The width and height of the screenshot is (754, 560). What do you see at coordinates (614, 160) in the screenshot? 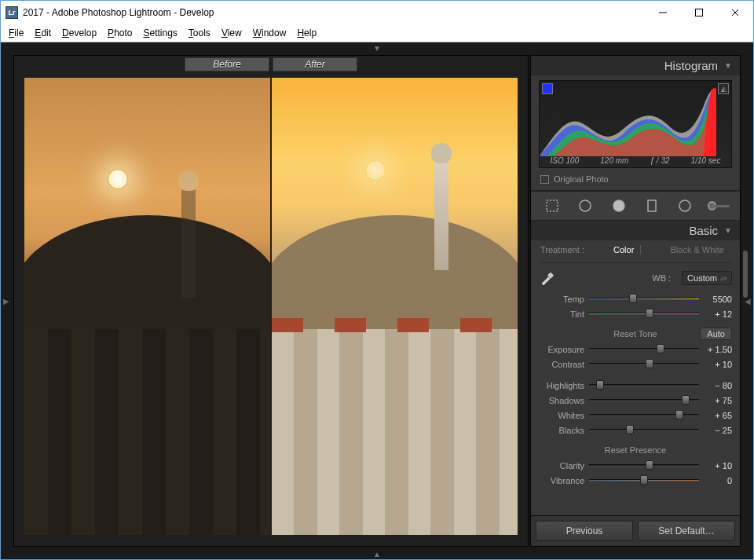
I see `exif-focal: 120 mm` at bounding box center [614, 160].